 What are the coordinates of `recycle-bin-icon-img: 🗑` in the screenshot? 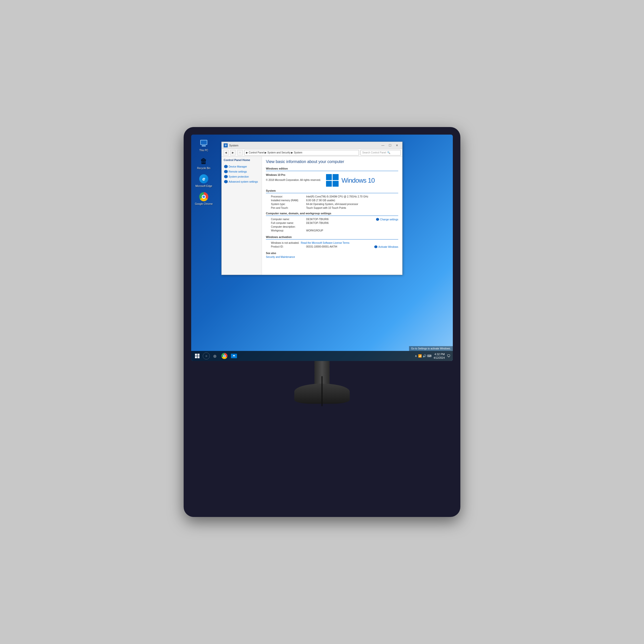 It's located at (204, 161).